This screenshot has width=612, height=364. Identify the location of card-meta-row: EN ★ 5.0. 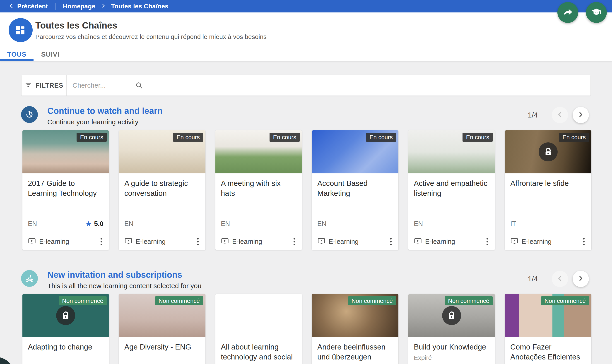
(66, 224).